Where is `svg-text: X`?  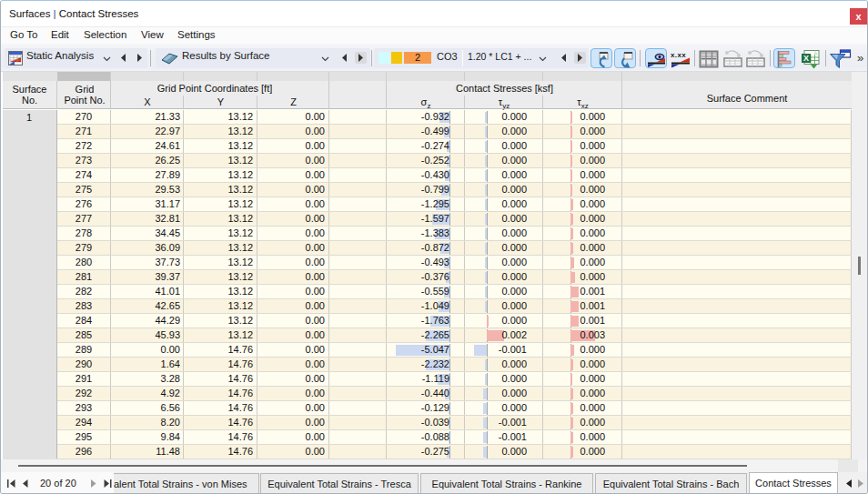 svg-text: X is located at coordinates (806, 58).